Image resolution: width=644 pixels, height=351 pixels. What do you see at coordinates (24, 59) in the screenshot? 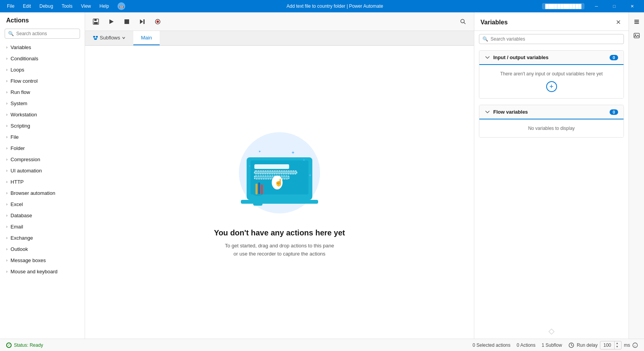
I see `action-label: Conditionals` at bounding box center [24, 59].